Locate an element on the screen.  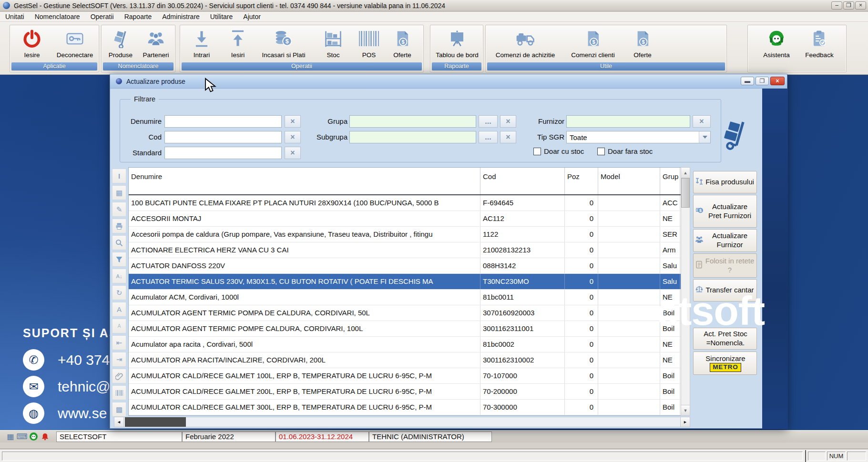
cod-input is located at coordinates (223, 137).